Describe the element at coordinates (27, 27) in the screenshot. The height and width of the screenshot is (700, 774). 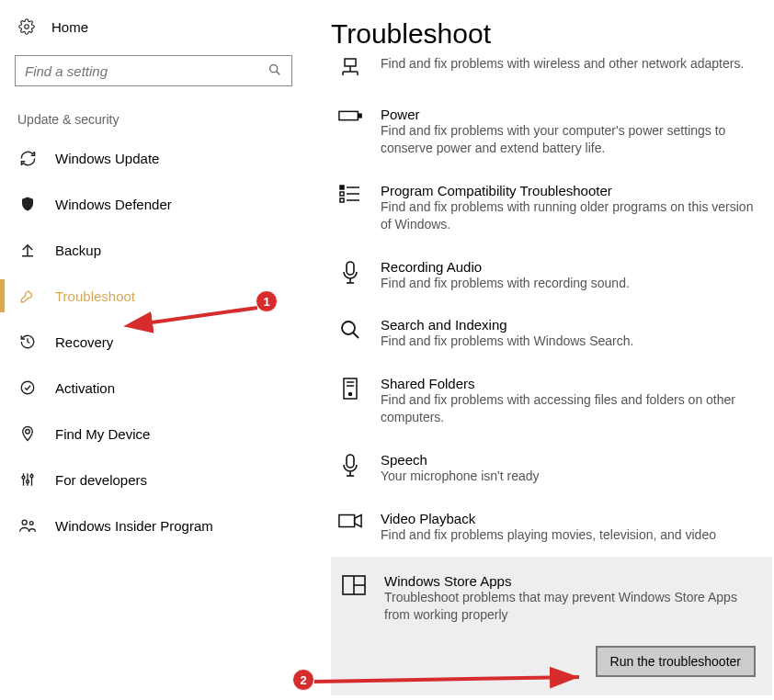
I see `gear-icon` at that location.